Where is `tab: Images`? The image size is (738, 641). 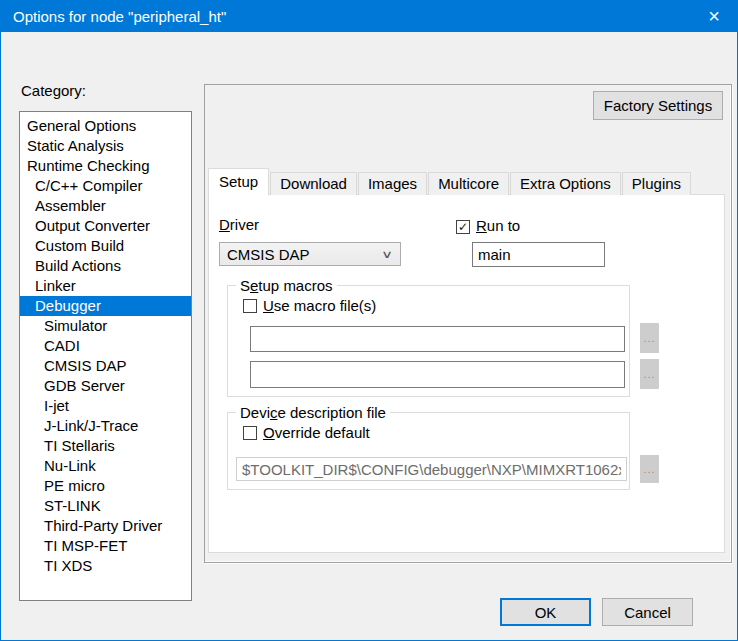
tab: Images is located at coordinates (392, 184).